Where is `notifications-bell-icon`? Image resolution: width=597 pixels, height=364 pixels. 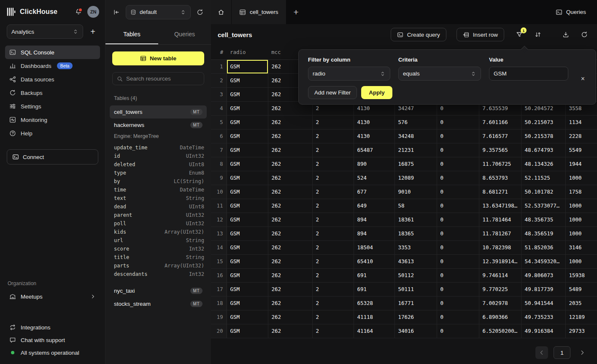 notifications-bell-icon is located at coordinates (78, 12).